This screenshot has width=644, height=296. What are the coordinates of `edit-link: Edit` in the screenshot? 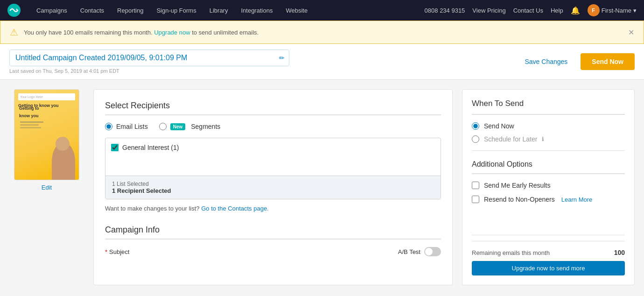 It's located at (47, 188).